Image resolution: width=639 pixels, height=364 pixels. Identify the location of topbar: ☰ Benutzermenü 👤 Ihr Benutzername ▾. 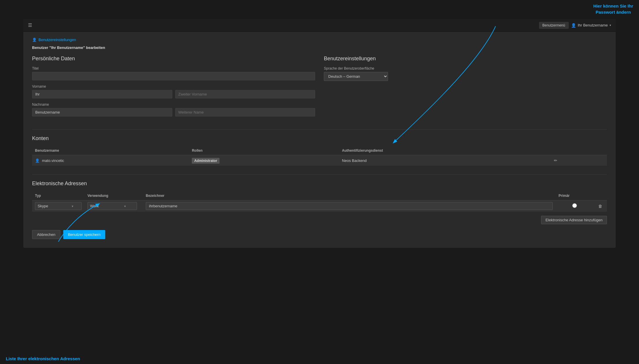
(320, 25).